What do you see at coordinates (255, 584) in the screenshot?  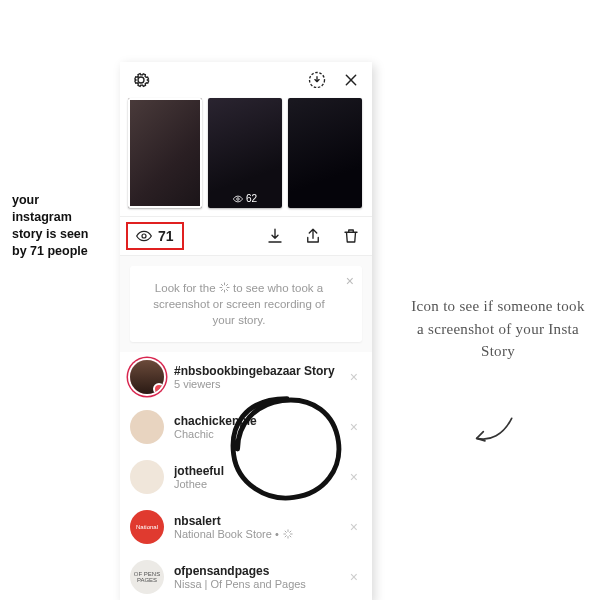 I see `viewer-subtext: Nissa | Of Pens and Pages` at bounding box center [255, 584].